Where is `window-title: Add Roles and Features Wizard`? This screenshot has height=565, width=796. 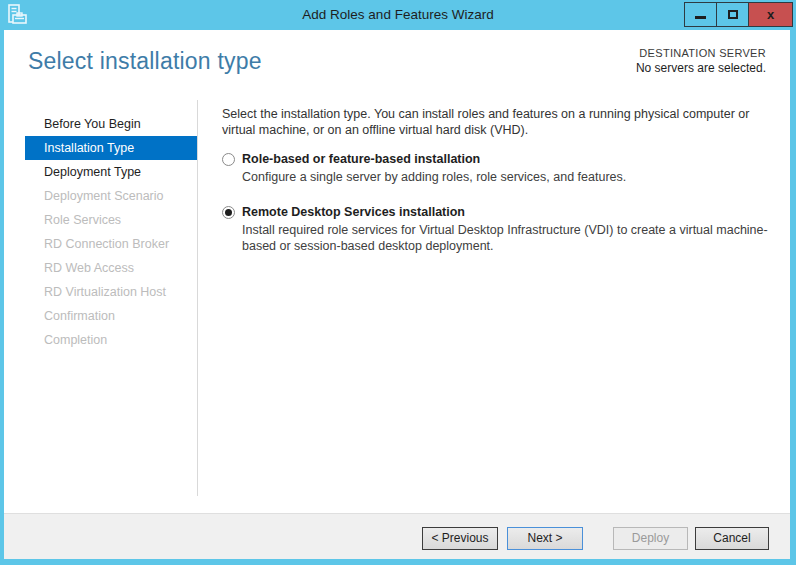
window-title: Add Roles and Features Wizard is located at coordinates (398, 15).